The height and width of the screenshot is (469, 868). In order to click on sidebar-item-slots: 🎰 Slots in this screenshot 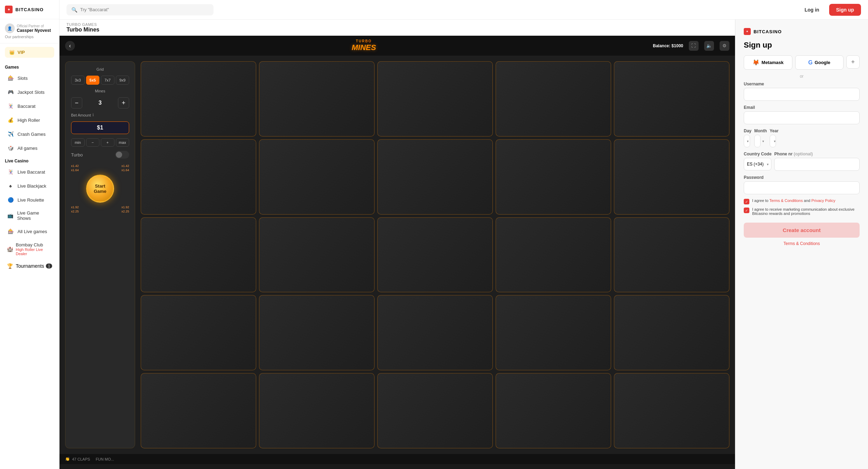, I will do `click(29, 78)`.